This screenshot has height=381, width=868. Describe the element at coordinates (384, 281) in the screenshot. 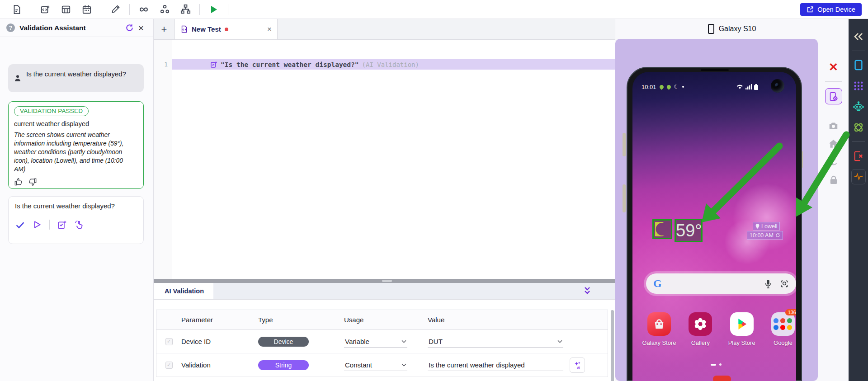

I see `horizontal-splitter` at that location.